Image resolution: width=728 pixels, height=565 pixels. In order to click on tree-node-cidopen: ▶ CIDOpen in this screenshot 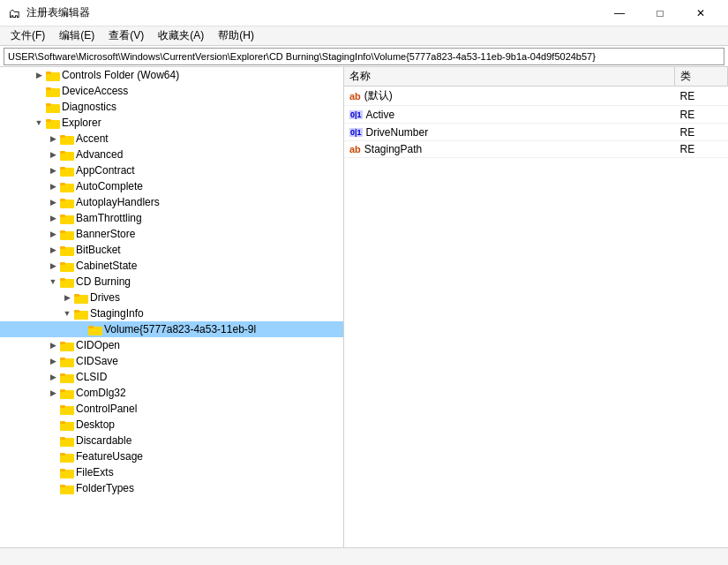, I will do `click(171, 345)`.